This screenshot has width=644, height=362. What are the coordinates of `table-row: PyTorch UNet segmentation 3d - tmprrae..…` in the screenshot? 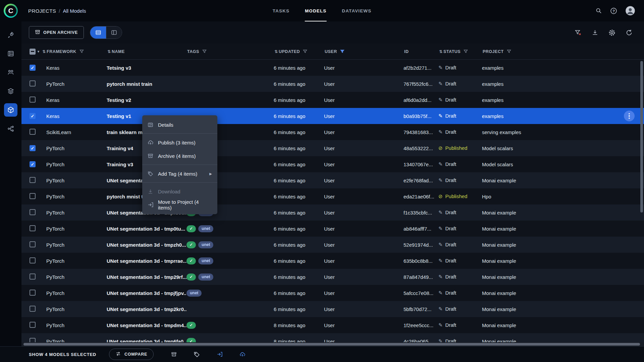 It's located at (333, 261).